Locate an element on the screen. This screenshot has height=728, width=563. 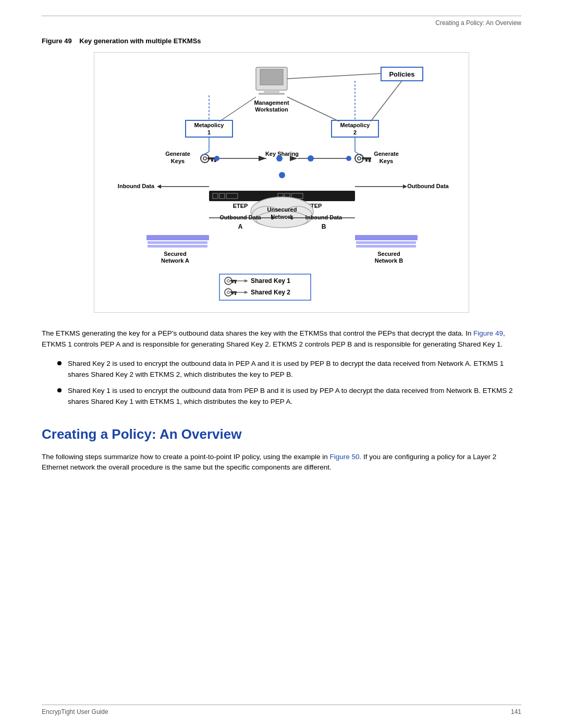
svg-text: B is located at coordinates (324, 227).